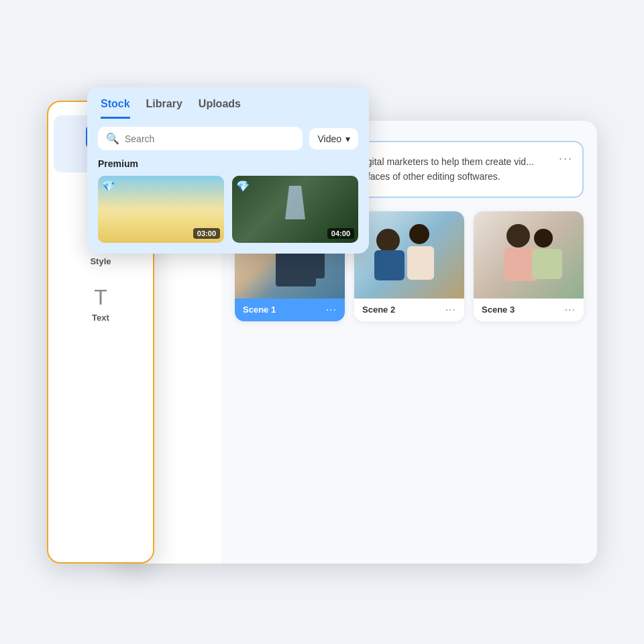 Image resolution: width=644 pixels, height=644 pixels. Describe the element at coordinates (228, 103) in the screenshot. I see `dropdown-tabs: Stock Library Uploads` at that location.